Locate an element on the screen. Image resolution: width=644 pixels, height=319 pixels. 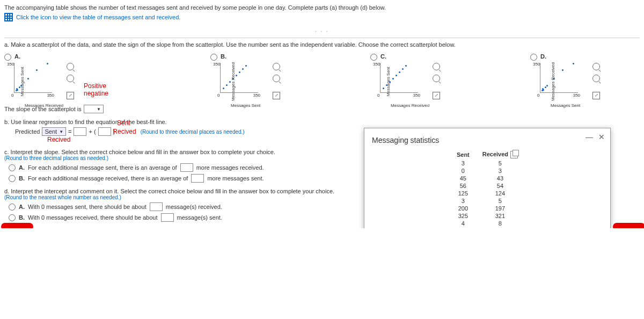
chart-d-zero: 0 is located at coordinates (538, 96).